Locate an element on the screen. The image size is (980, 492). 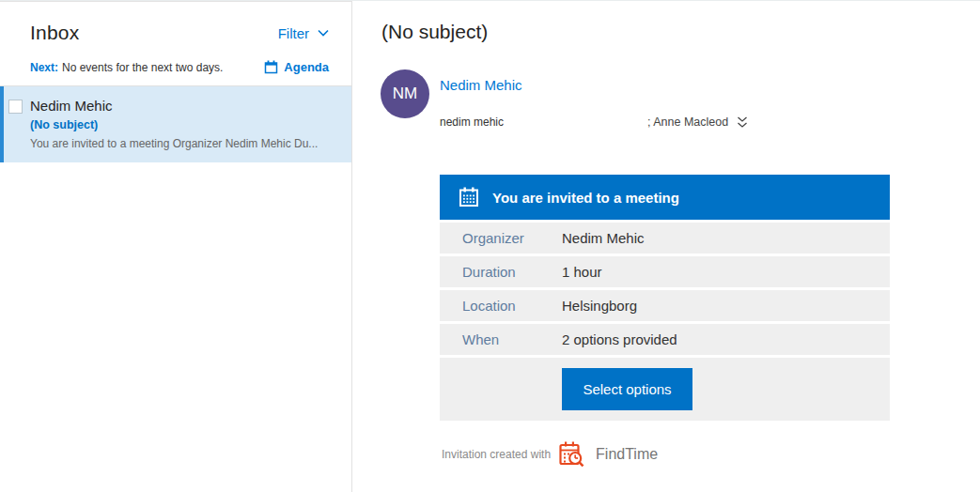
created-with-text: Invitation created with is located at coordinates (496, 454).